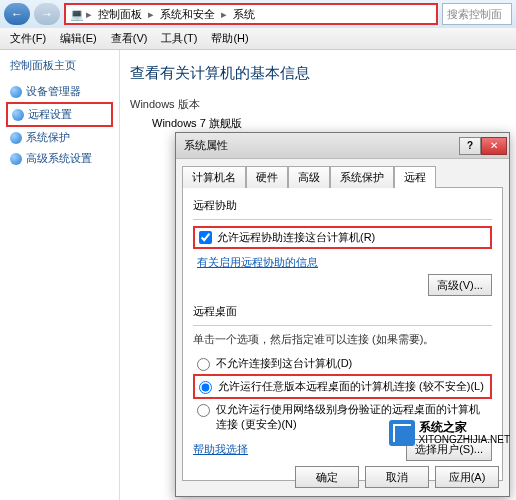  I want to click on rd-option-any-version: 允许运行任意版本远程桌面的计算机连接 (较不安全)(L), so click(342, 386).